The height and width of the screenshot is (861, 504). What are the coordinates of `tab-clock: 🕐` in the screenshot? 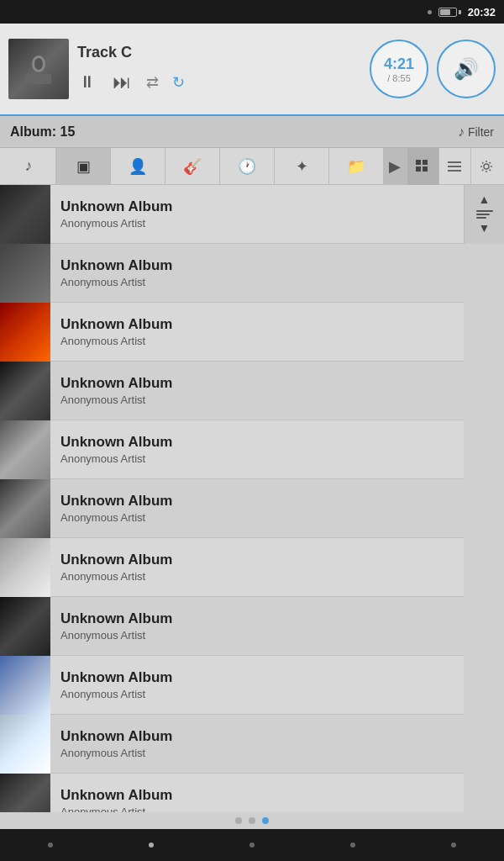 It's located at (247, 166).